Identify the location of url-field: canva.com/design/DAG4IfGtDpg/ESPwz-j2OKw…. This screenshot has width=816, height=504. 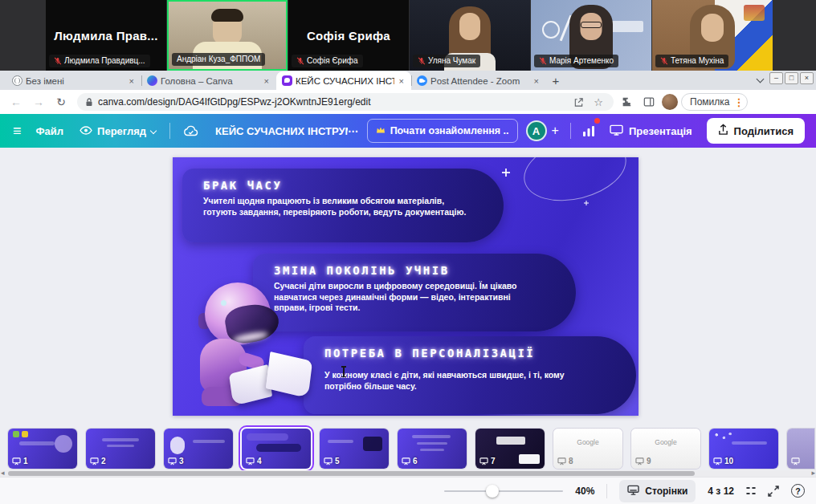
(345, 102).